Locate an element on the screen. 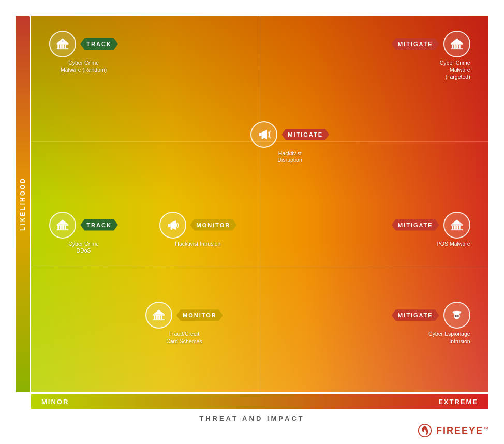  badge-mitigate-pos: MITIGATE is located at coordinates (416, 225).